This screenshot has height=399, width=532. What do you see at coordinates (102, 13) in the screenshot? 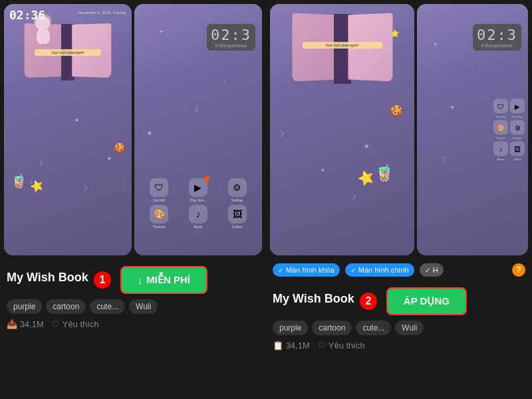
I see `date-display: November 8, 2020, Sunday` at bounding box center [102, 13].